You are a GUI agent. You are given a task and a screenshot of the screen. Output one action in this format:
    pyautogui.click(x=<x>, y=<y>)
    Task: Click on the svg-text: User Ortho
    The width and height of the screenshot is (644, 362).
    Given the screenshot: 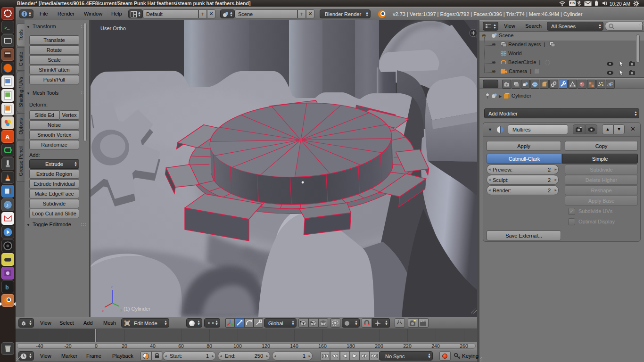 What is the action you would take?
    pyautogui.click(x=113, y=28)
    